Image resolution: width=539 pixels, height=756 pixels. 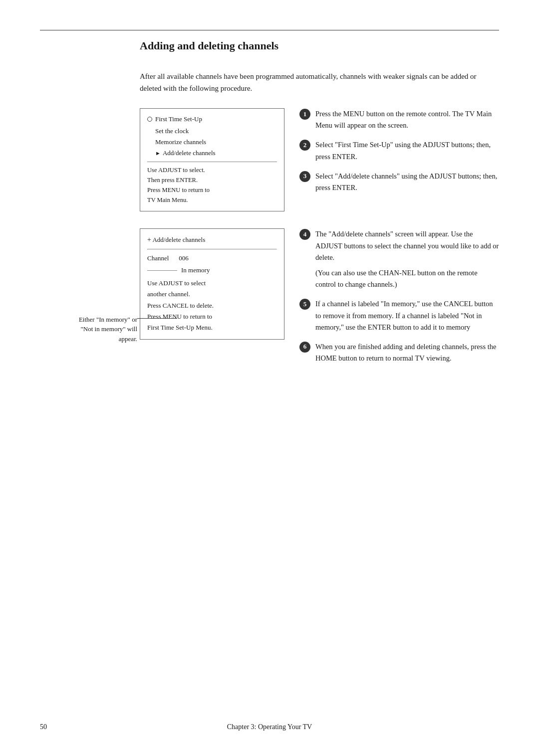 I want to click on screen2-box: + Add/delete channels Channel 006 In mem…, so click(x=212, y=284).